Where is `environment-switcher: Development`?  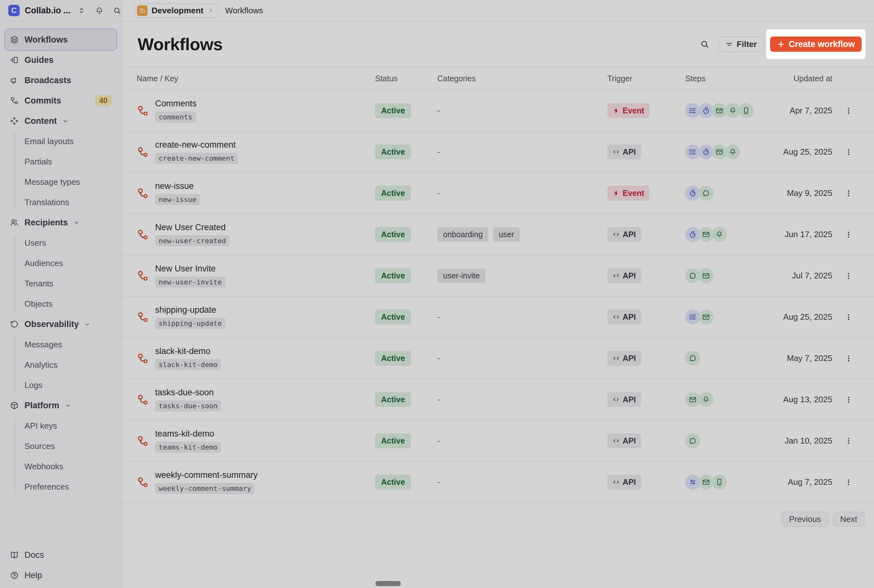 environment-switcher: Development is located at coordinates (176, 10).